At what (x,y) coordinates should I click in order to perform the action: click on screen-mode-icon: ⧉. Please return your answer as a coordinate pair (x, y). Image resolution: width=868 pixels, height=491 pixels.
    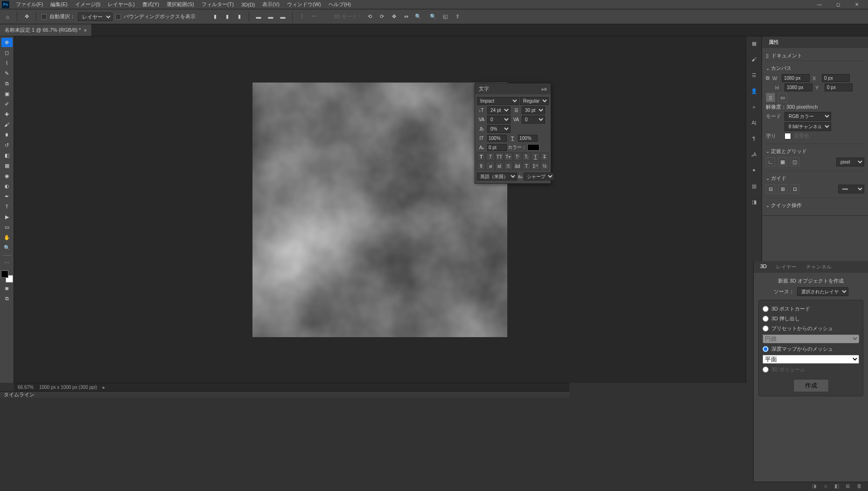
    Looking at the image, I should click on (7, 298).